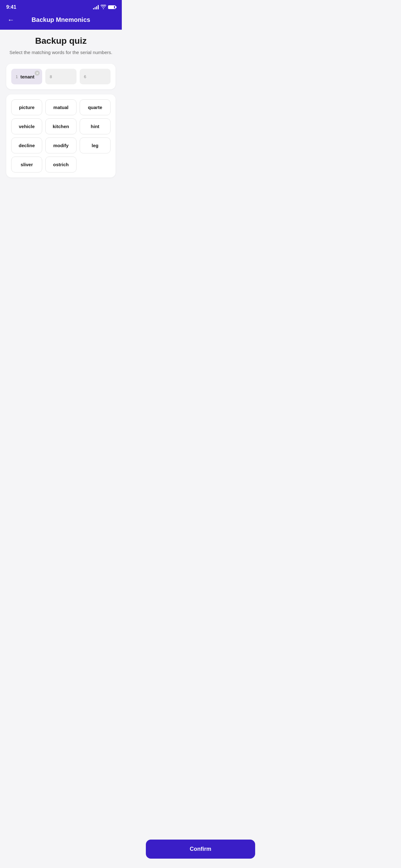 The width and height of the screenshot is (401, 868). What do you see at coordinates (11, 7) in the screenshot?
I see `status-time: 9:41` at bounding box center [11, 7].